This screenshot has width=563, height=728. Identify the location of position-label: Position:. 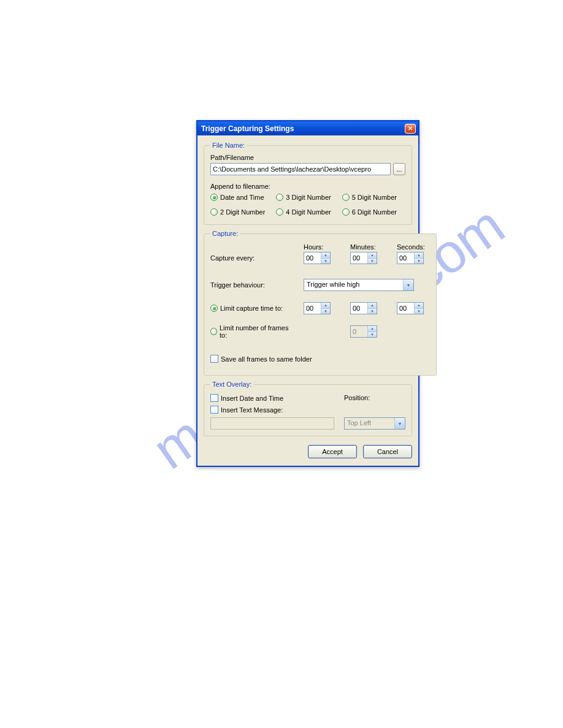
(375, 398).